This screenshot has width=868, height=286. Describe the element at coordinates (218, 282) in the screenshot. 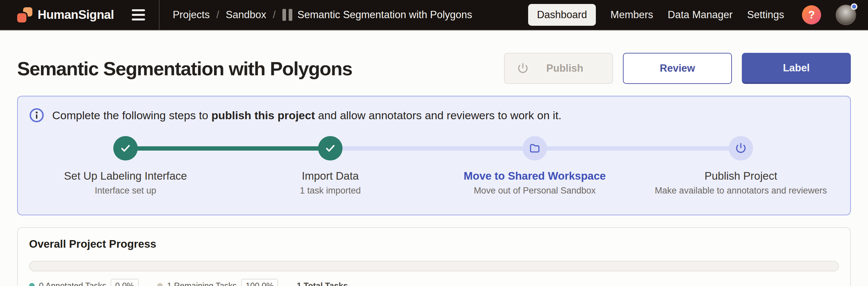

I see `legend-remaining: 1 Remaining Tasks 100.0%` at that location.